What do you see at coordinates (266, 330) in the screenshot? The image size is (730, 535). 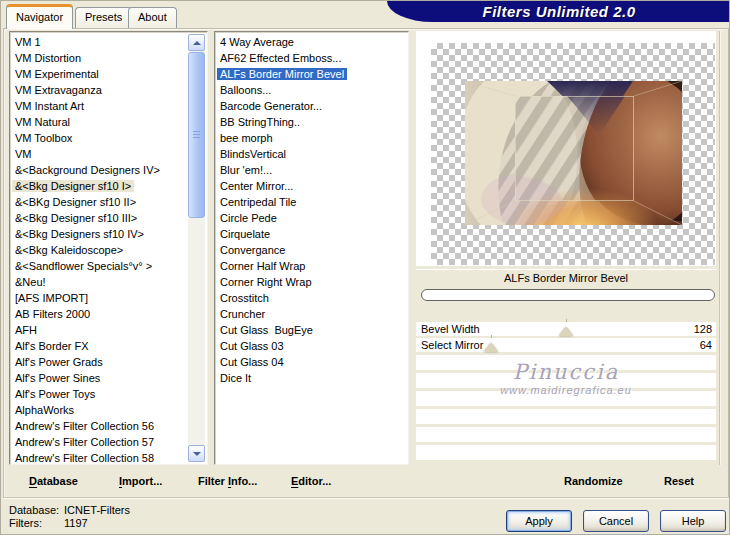 I see `list-item-label: Cut Glass BugEye` at bounding box center [266, 330].